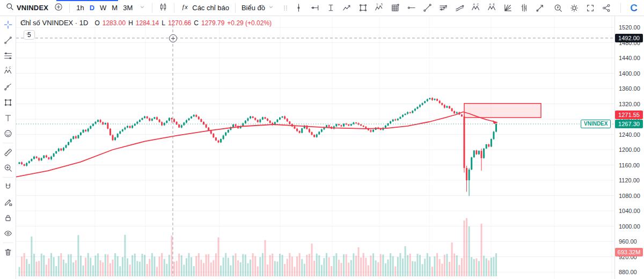  What do you see at coordinates (58, 8) in the screenshot?
I see `compare-add-button` at bounding box center [58, 8].